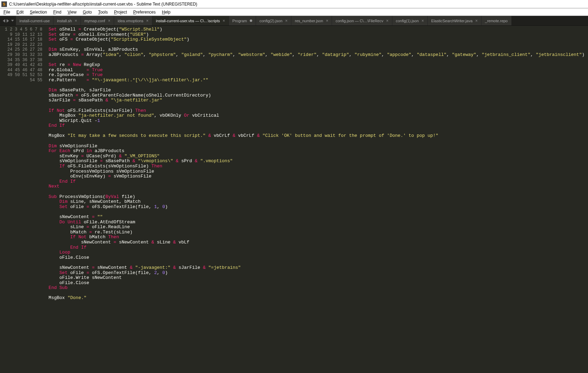 This screenshot has height=373, width=588. I want to click on tabbar: install-current-useinstall.sh×mymap.conf…, so click(294, 21).